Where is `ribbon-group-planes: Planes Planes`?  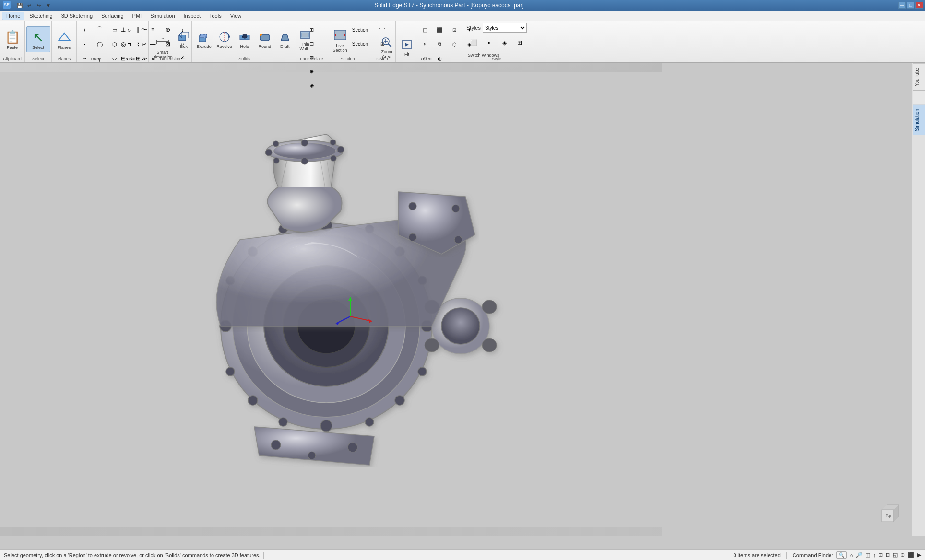 ribbon-group-planes: Planes Planes is located at coordinates (64, 42).